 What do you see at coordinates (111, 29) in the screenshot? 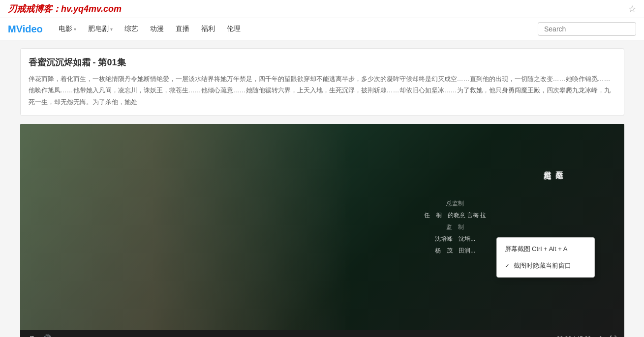
I see `nav-arrow-drama: ▾` at bounding box center [111, 29].